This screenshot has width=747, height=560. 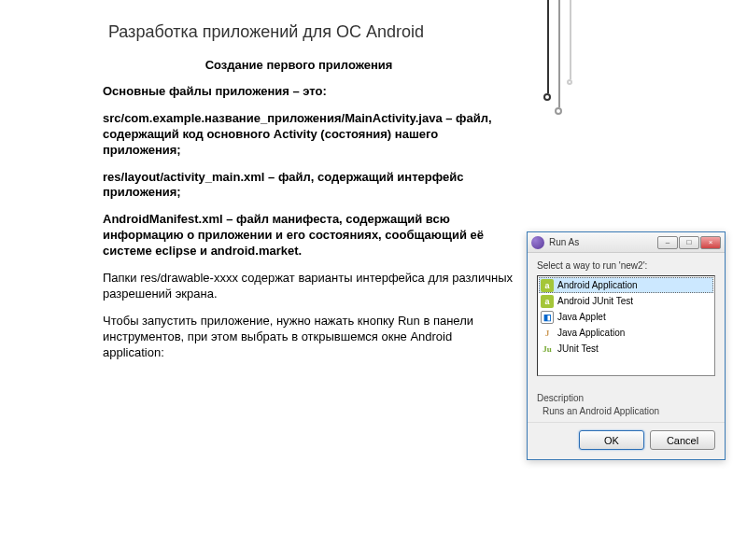 What do you see at coordinates (626, 349) in the screenshot?
I see `list-item: JuJUnit Test` at bounding box center [626, 349].